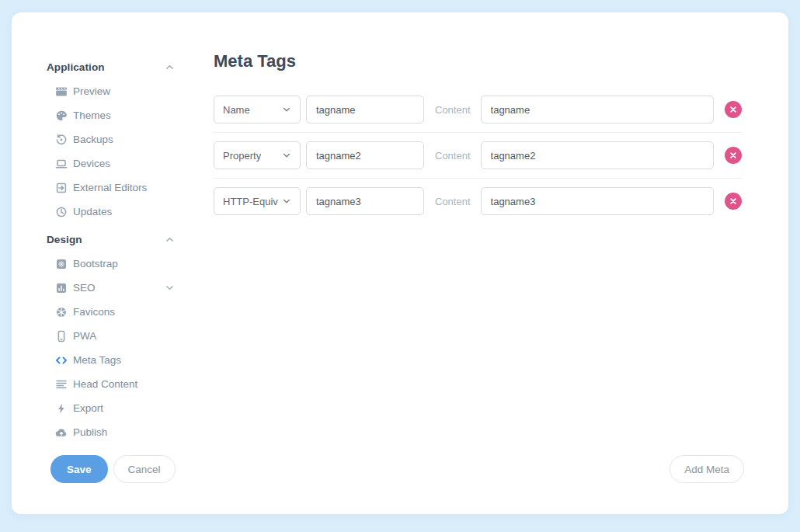  Describe the element at coordinates (110, 188) in the screenshot. I see `sidebar-item-external-editors: External Editors` at that location.